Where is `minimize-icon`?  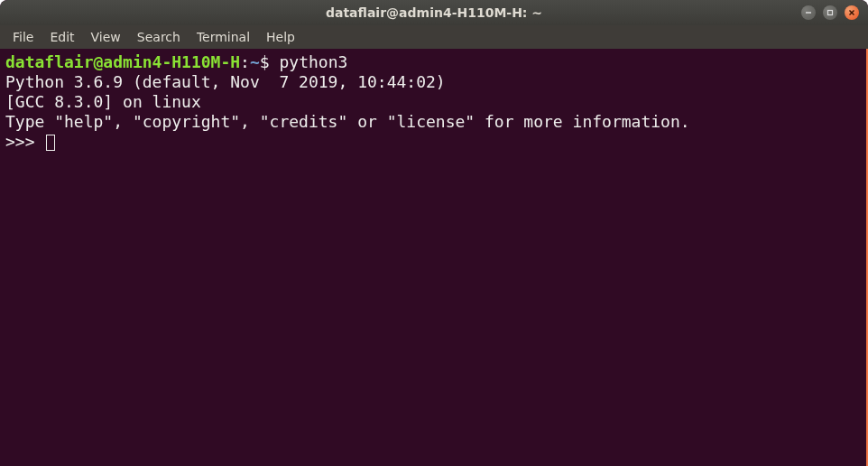
minimize-icon is located at coordinates (808, 13).